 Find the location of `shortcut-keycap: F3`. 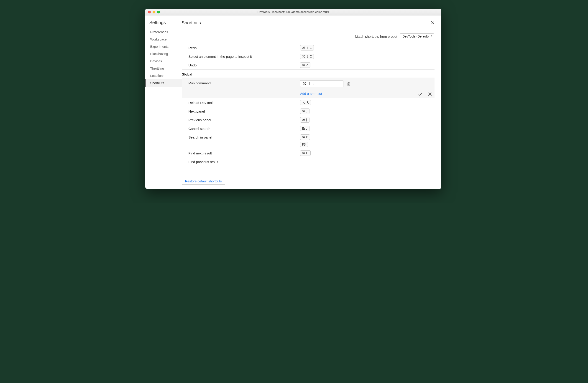

shortcut-keycap: F3 is located at coordinates (304, 144).